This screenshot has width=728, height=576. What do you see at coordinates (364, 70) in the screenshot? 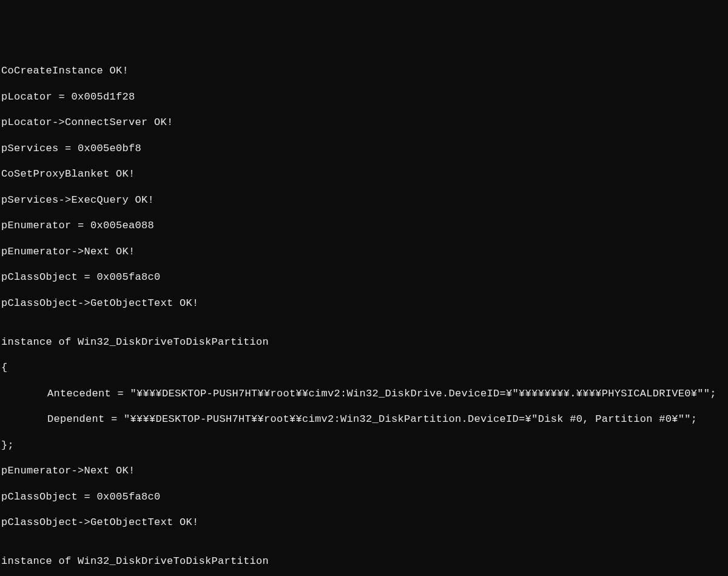
I see `output-line: CoCreateInstance OK!` at bounding box center [364, 70].